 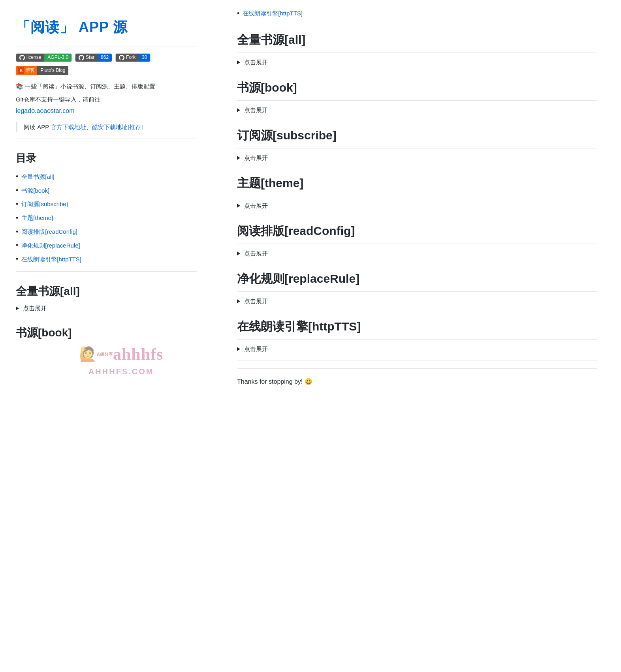 What do you see at coordinates (121, 359) in the screenshot?
I see `watermark: 🙋 A姐分享 ahhhfs AHHHFS.COM` at bounding box center [121, 359].